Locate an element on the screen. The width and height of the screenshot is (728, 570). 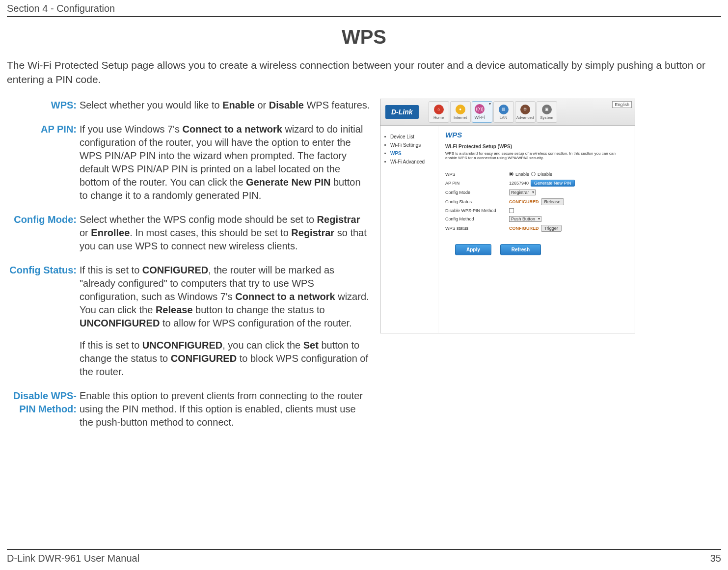
def-wps: WPS: Select whether you would like to En… is located at coordinates (189, 105).